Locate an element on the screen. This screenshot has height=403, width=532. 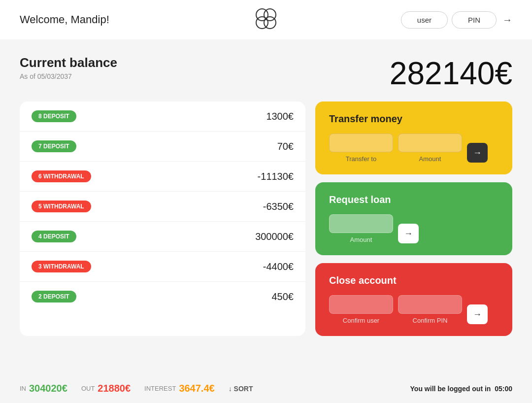
pin-button: PIN is located at coordinates (474, 20).